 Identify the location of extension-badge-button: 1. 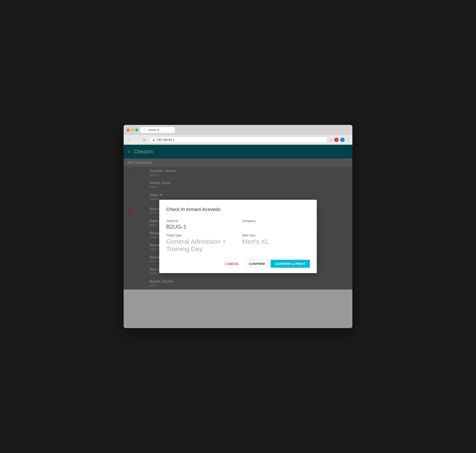
(342, 140).